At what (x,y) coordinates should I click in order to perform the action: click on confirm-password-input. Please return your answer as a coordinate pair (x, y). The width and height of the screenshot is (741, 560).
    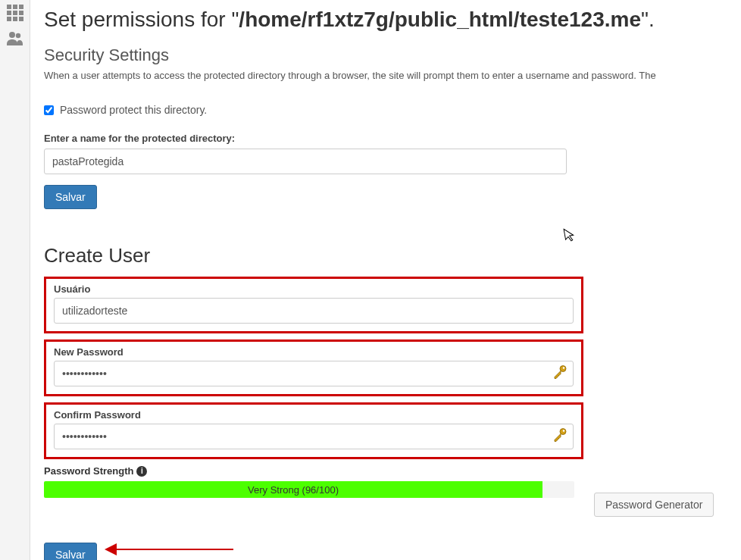
    Looking at the image, I should click on (314, 436).